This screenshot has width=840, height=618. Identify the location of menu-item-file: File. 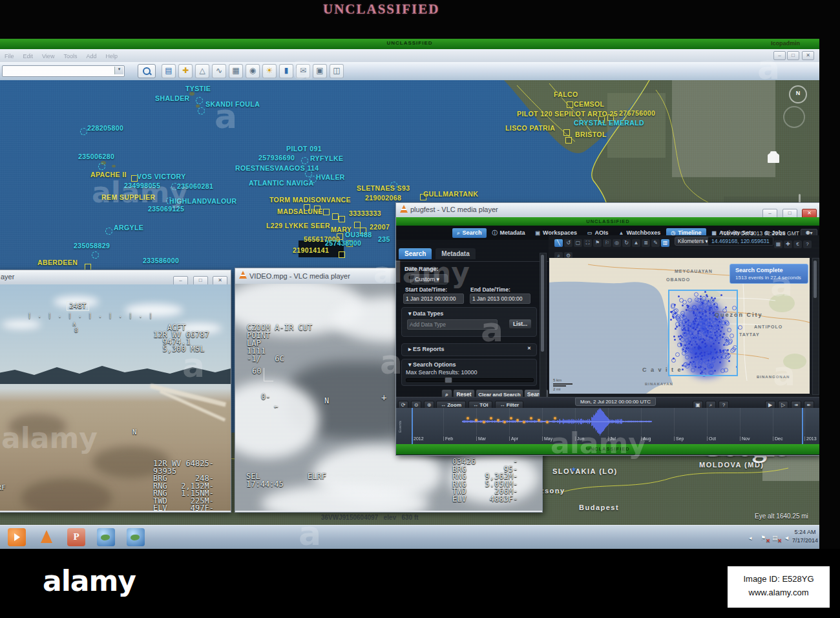
(9, 56).